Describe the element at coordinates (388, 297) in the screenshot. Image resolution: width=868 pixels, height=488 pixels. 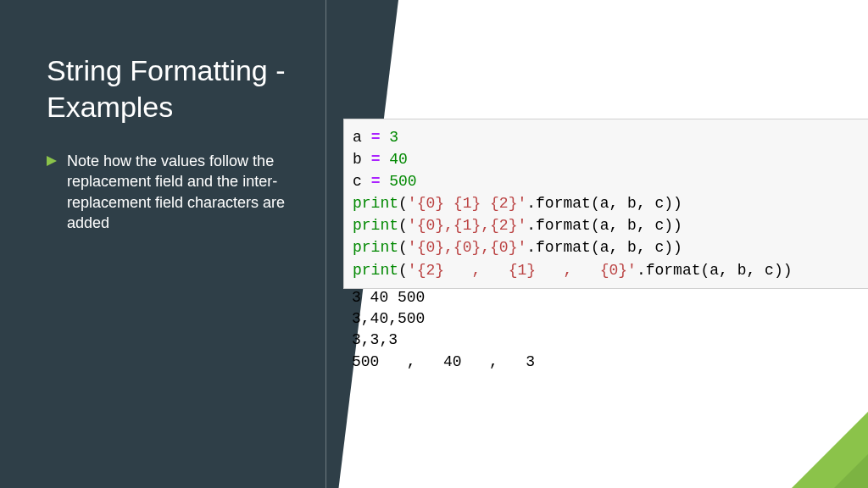
I see `output-line: 3 40 500` at that location.